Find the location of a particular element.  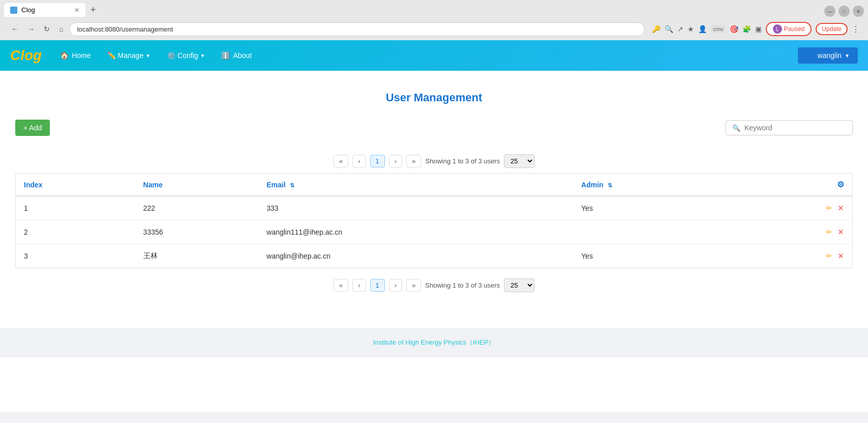

col-admin: Admin ⇅ is located at coordinates (653, 185).